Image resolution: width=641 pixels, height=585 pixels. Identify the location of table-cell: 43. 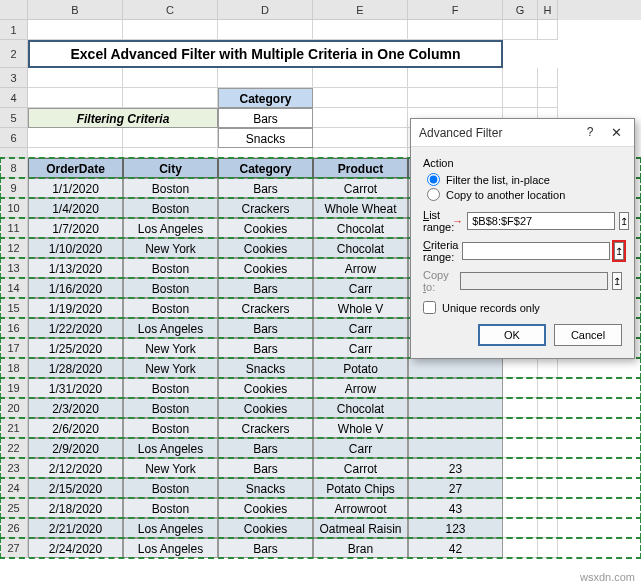
(456, 508).